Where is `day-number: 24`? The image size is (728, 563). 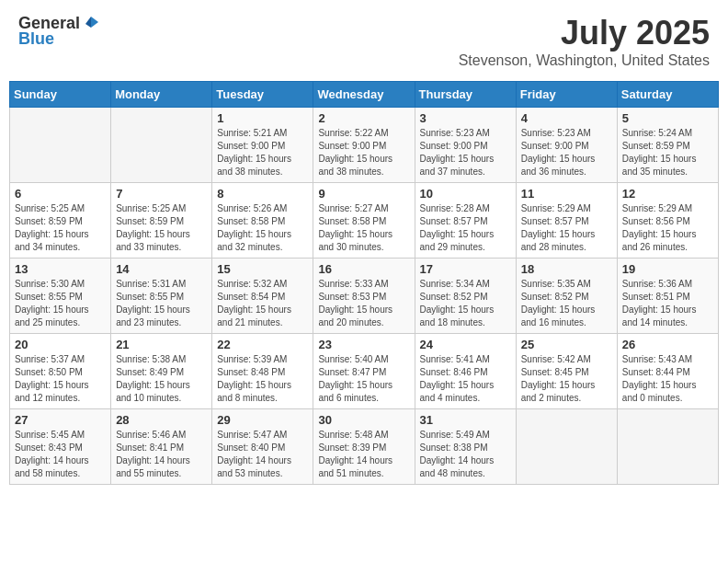 day-number: 24 is located at coordinates (465, 344).